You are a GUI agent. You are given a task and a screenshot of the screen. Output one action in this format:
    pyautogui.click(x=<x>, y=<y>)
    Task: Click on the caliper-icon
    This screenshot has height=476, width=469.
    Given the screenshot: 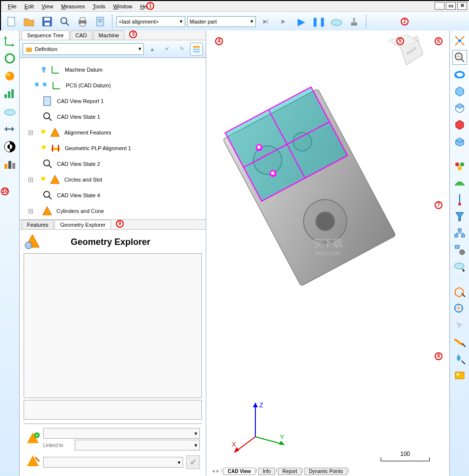 What is the action you would take?
    pyautogui.click(x=10, y=129)
    